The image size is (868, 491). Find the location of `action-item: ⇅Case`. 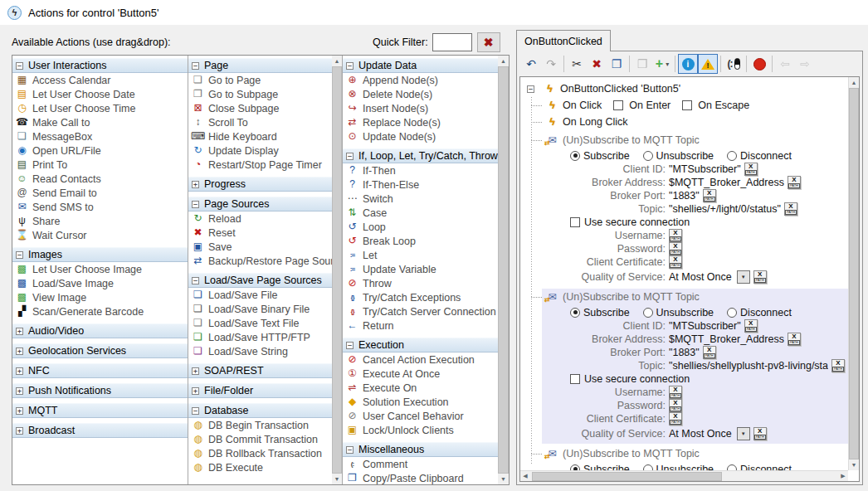

action-item: ⇅Case is located at coordinates (420, 212).